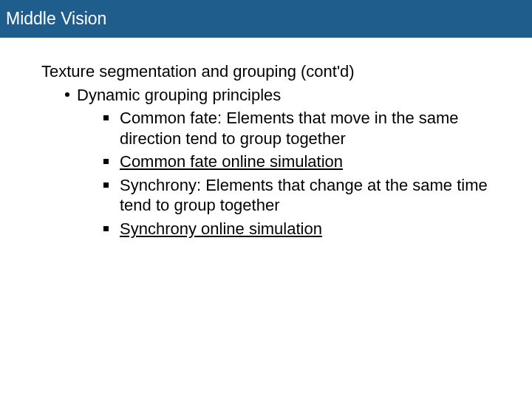 This screenshot has height=399, width=532. Describe the element at coordinates (303, 129) in the screenshot. I see `list-item: Common fate: Elements that move in the s…` at that location.